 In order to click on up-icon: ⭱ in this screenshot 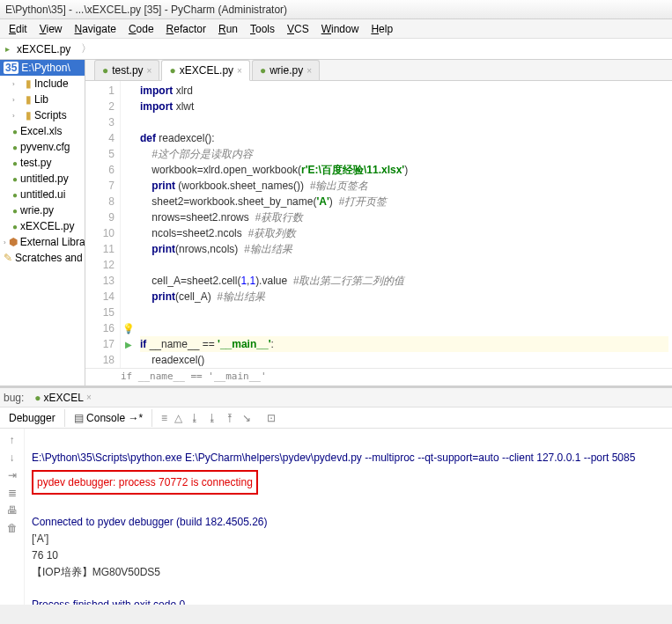, I will do `click(230, 418)`.